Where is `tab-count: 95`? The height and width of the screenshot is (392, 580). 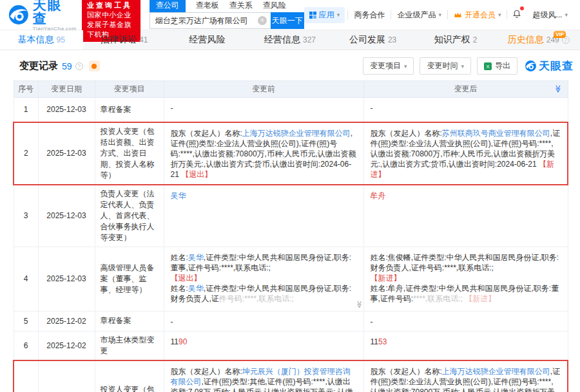
tab-count: 95 is located at coordinates (61, 40).